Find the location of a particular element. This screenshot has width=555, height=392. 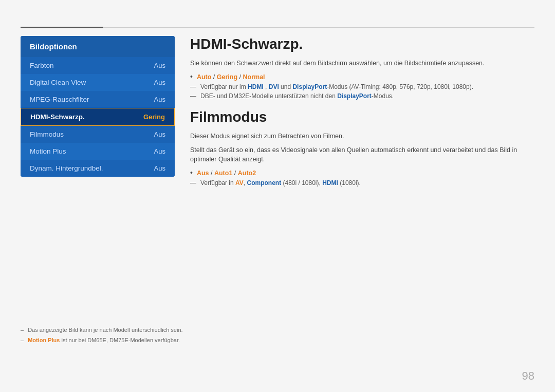

hdmi-bullet-options: • Auto / Gering / Normal is located at coordinates (362, 77).